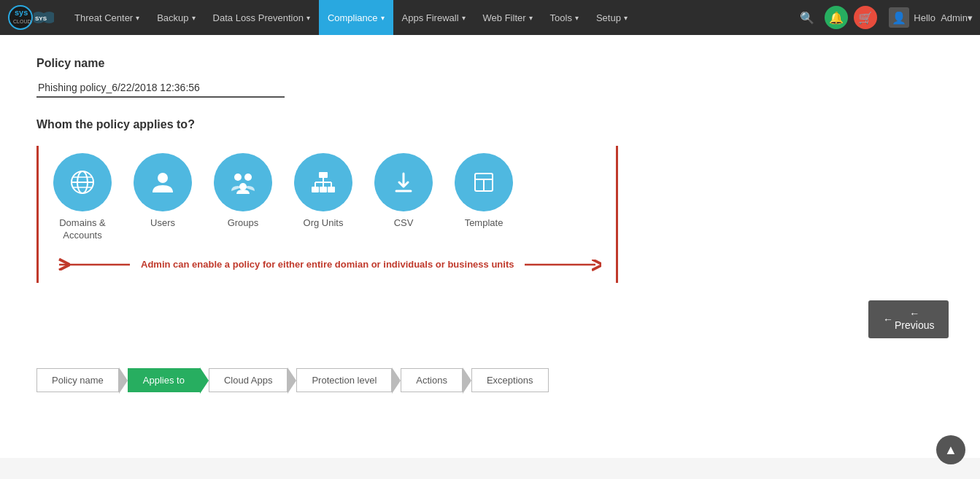 Image resolution: width=980 pixels, height=479 pixels. I want to click on nav-apps-firewall: Apps Firewall ▾, so click(433, 17).